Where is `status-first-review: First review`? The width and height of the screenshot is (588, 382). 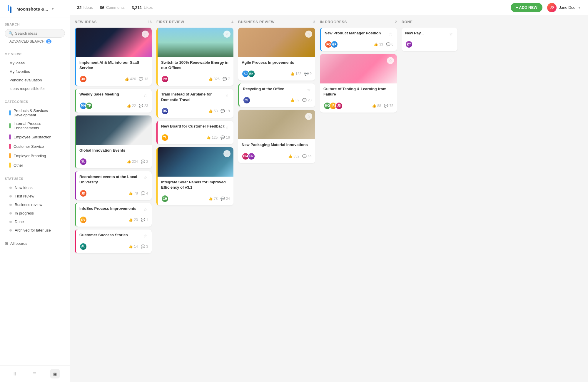
status-first-review: First review is located at coordinates (35, 196).